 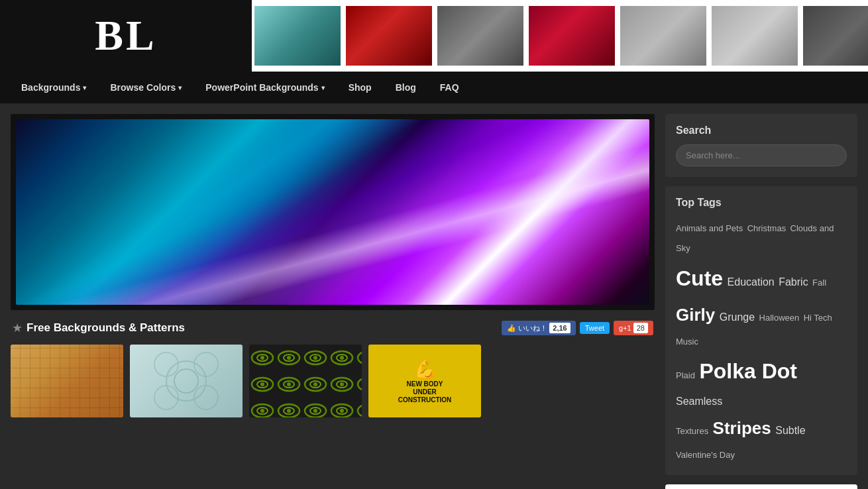 I want to click on logo-area: BL, so click(x=126, y=36).